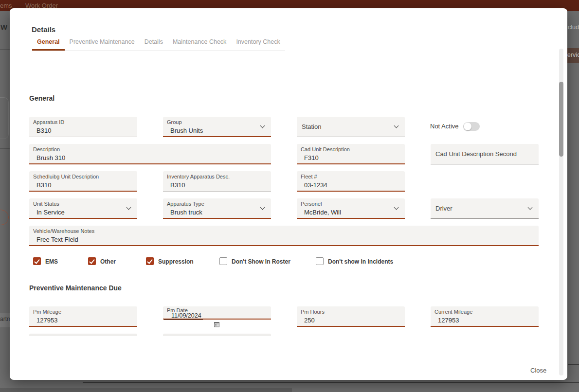 The width and height of the screenshot is (579, 392). Describe the element at coordinates (217, 313) in the screenshot. I see `pm-date-field: Pm Date 11/09/2024` at that location.